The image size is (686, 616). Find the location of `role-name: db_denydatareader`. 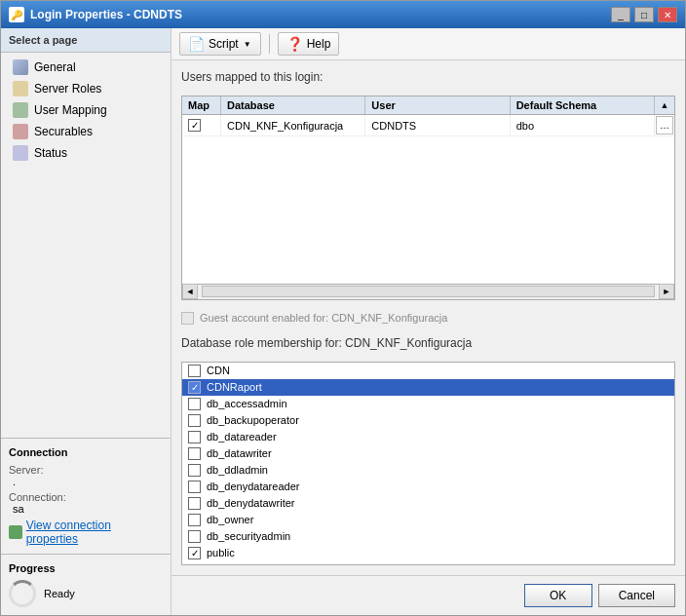

role-name: db_denydatareader is located at coordinates (253, 486).